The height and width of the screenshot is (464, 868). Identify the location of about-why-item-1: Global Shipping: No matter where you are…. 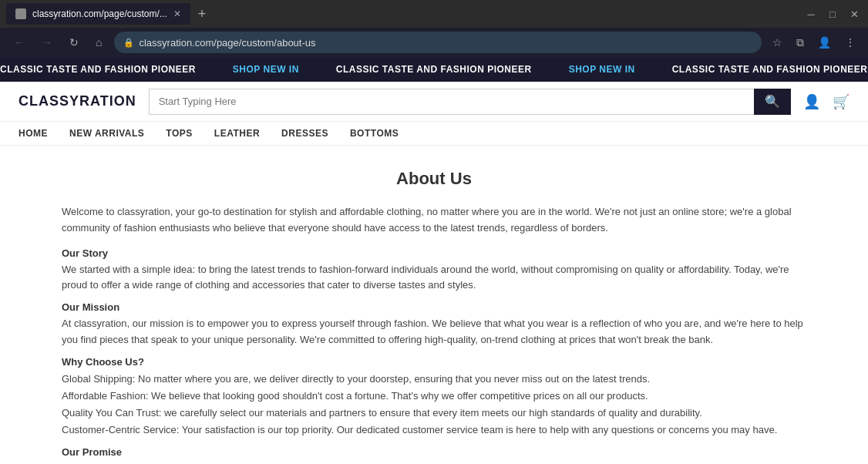
(434, 379).